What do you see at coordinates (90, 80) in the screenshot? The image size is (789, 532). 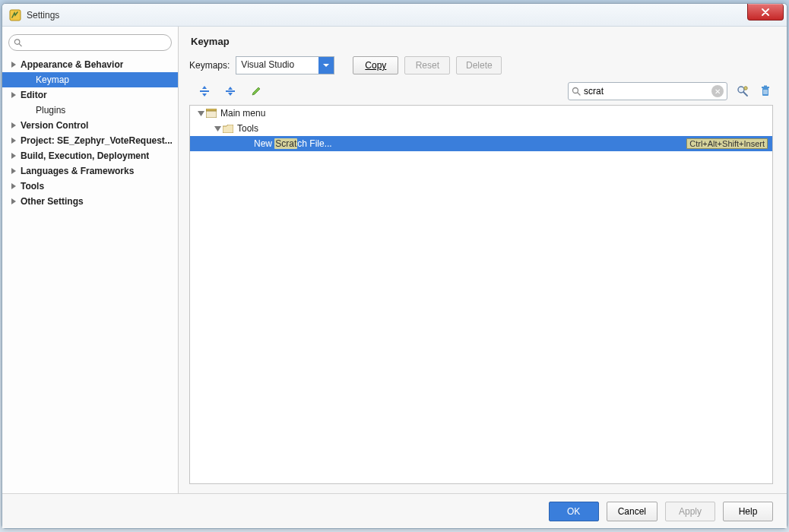 I see `sidebar-item: Keymap` at bounding box center [90, 80].